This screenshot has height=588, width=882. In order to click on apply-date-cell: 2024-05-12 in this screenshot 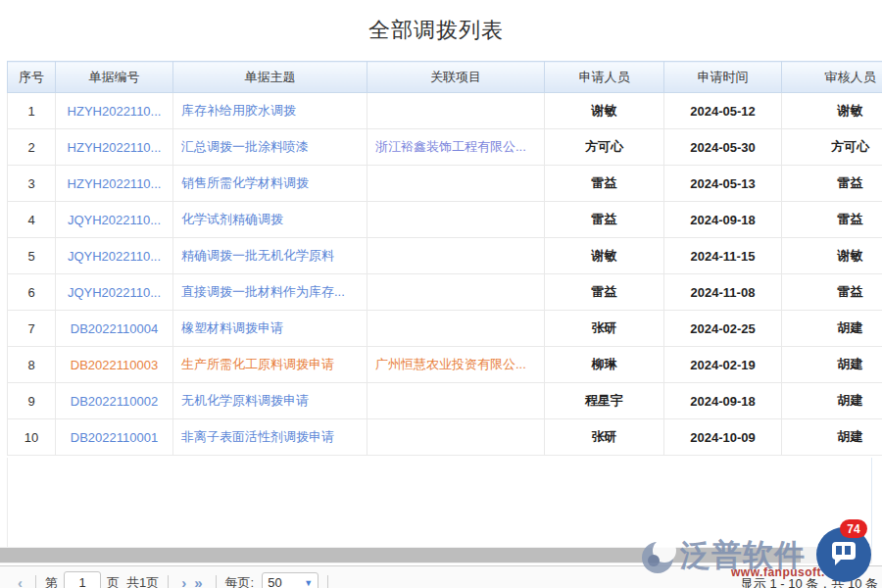, I will do `click(723, 112)`.